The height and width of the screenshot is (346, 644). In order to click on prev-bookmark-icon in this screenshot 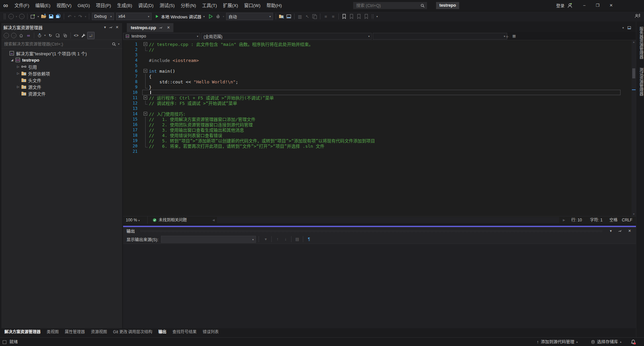, I will do `click(352, 16)`.